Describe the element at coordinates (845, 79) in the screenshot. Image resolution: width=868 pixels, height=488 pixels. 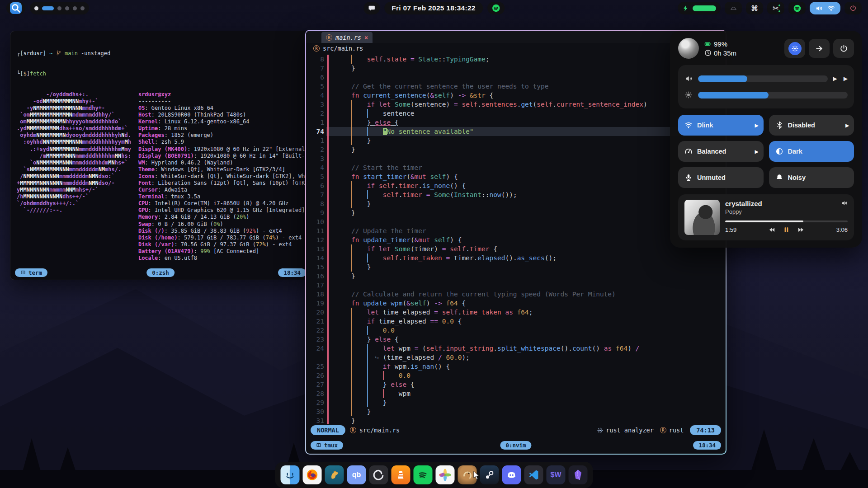
I see `output-expand-icon: ▶` at that location.